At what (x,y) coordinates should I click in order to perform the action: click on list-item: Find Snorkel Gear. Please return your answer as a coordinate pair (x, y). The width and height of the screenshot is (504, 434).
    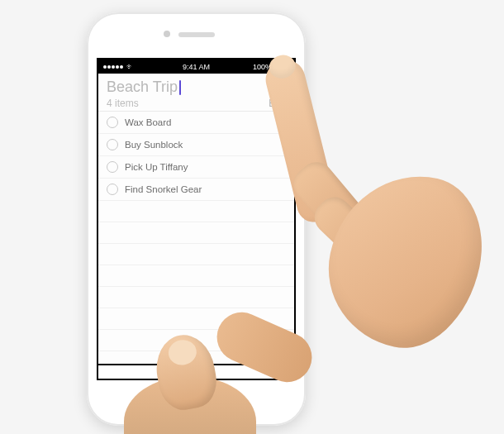
    Looking at the image, I should click on (197, 190).